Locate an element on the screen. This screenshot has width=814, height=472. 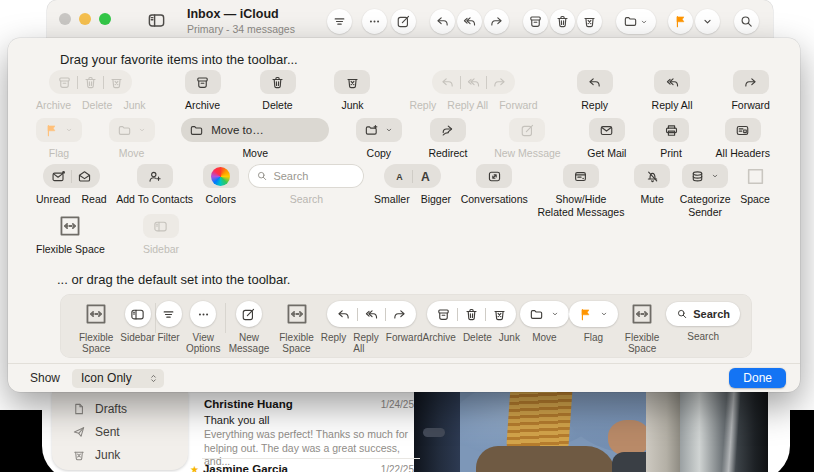
item-label: Delete is located at coordinates (478, 338).